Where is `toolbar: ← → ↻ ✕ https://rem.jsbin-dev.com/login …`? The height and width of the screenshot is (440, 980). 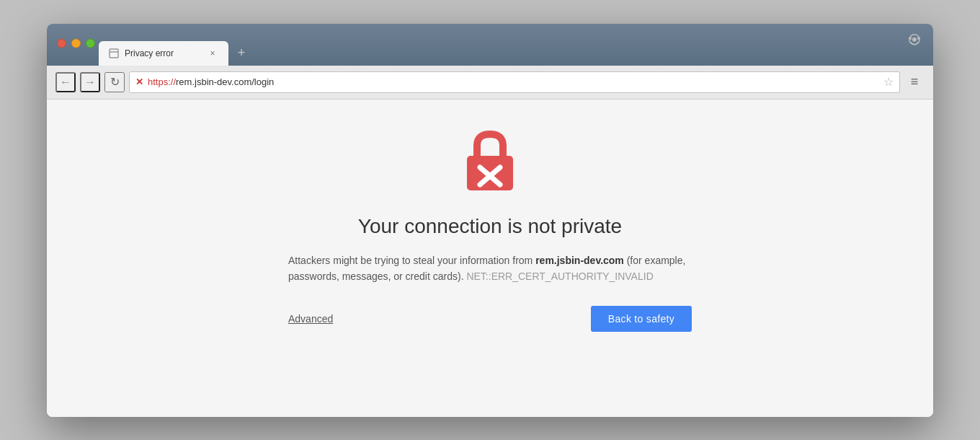
toolbar: ← → ↻ ✕ https://rem.jsbin-dev.com/login … is located at coordinates (490, 82).